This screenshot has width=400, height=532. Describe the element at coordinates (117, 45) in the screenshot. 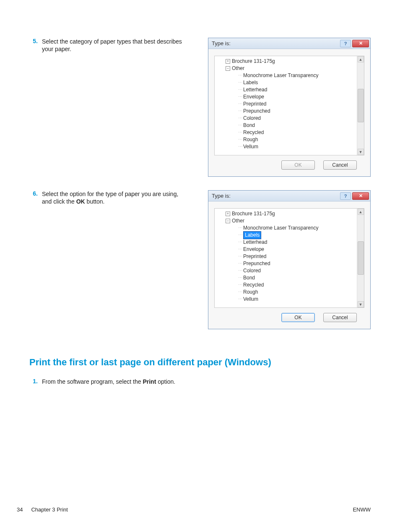

I see `step-text: Select the category of paper types that …` at that location.